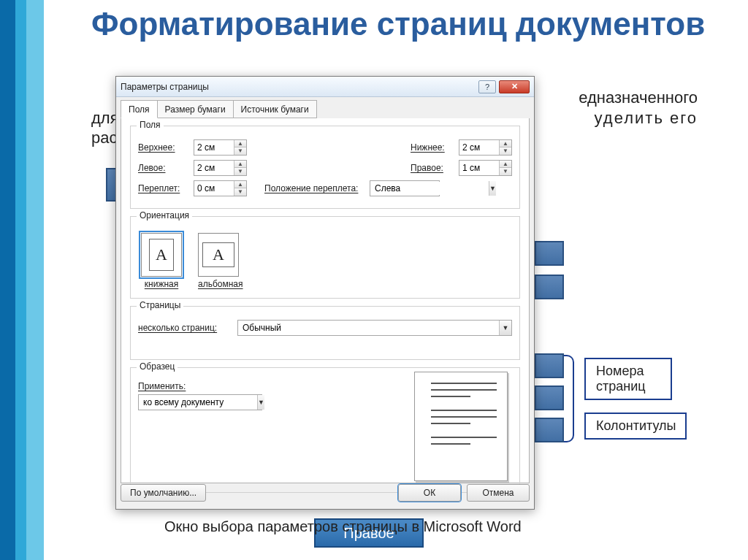  Describe the element at coordinates (161, 284) in the screenshot. I see `orientation-portrait-label: книжная` at that location.